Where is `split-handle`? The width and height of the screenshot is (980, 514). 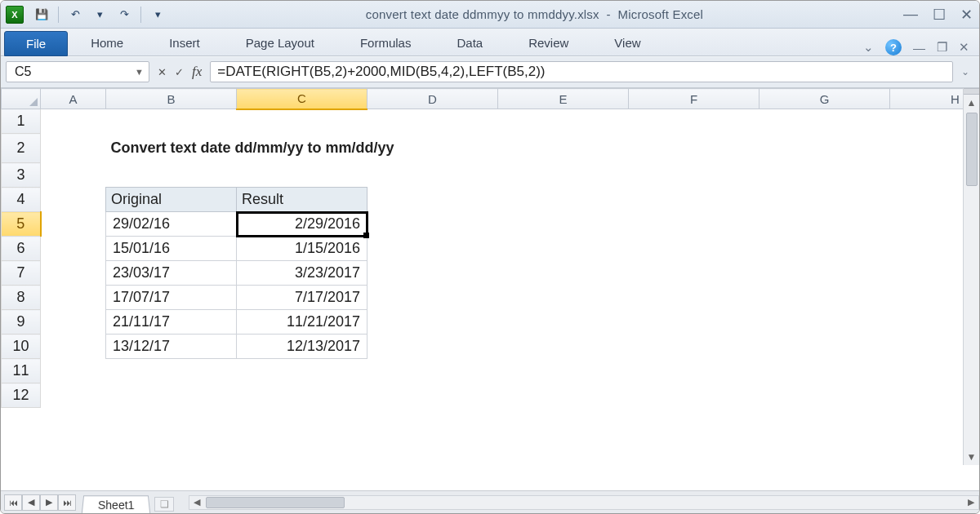 split-handle is located at coordinates (972, 91).